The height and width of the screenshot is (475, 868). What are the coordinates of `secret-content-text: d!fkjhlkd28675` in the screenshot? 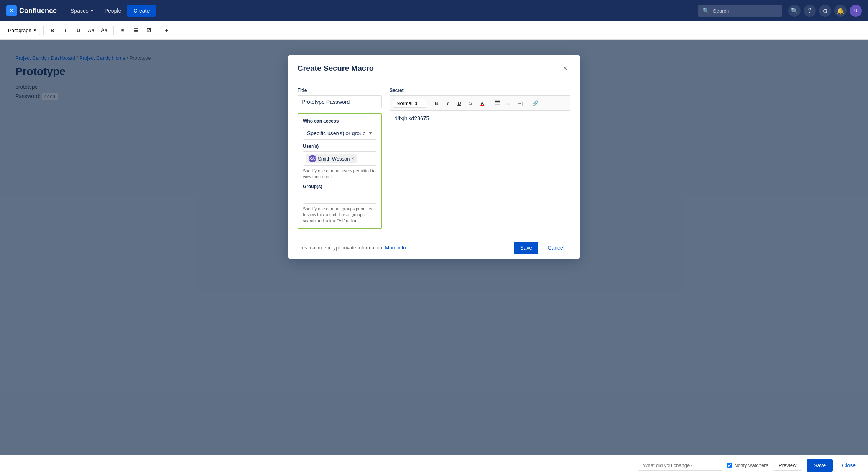 It's located at (412, 118).